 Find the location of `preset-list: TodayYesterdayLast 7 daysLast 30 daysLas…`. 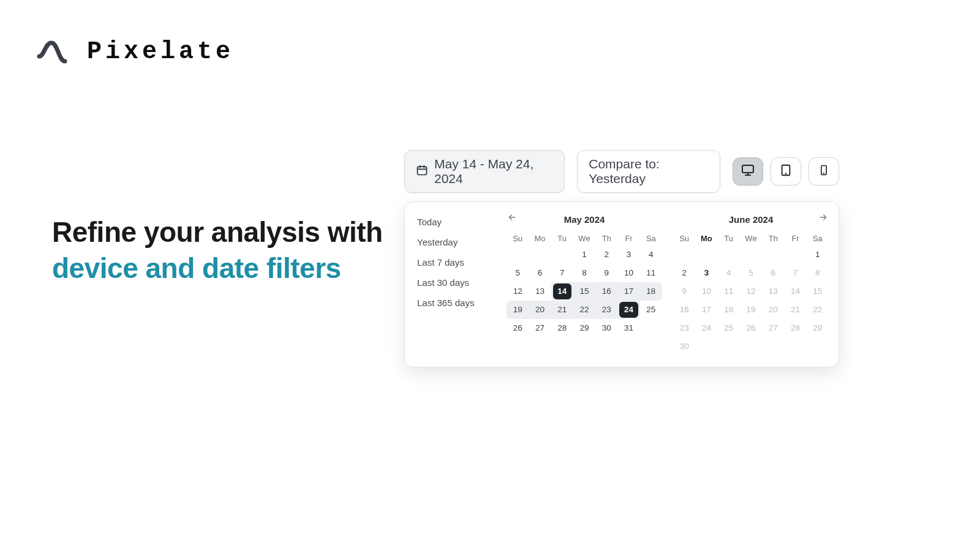

preset-list: TodayYesterdayLast 7 daysLast 30 daysLas… is located at coordinates (457, 283).